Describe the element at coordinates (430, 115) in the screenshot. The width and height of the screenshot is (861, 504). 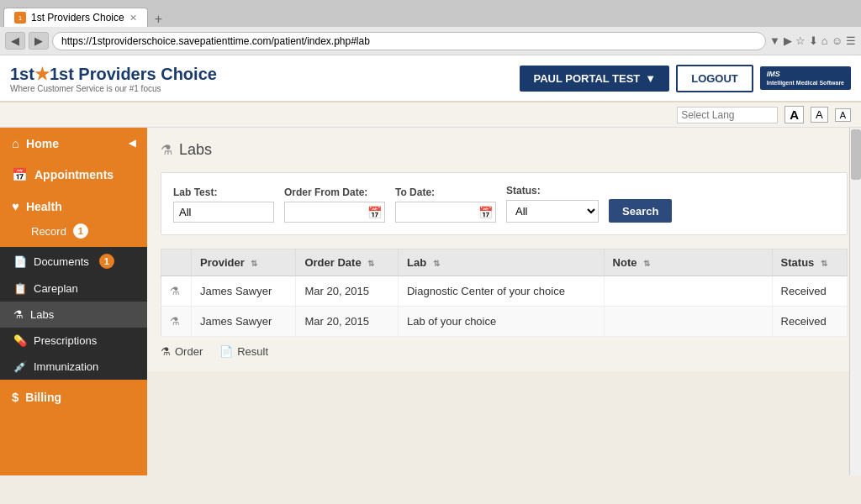
I see `toolbar: A A A` at that location.